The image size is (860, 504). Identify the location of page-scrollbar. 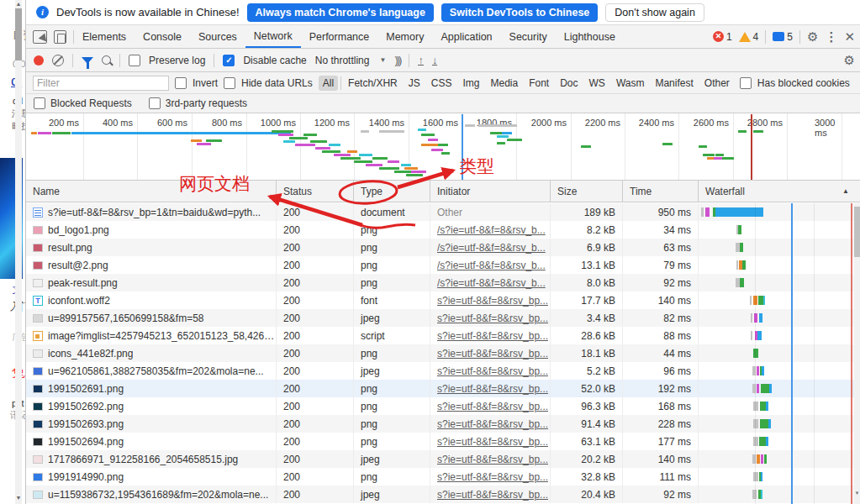
(18, 252).